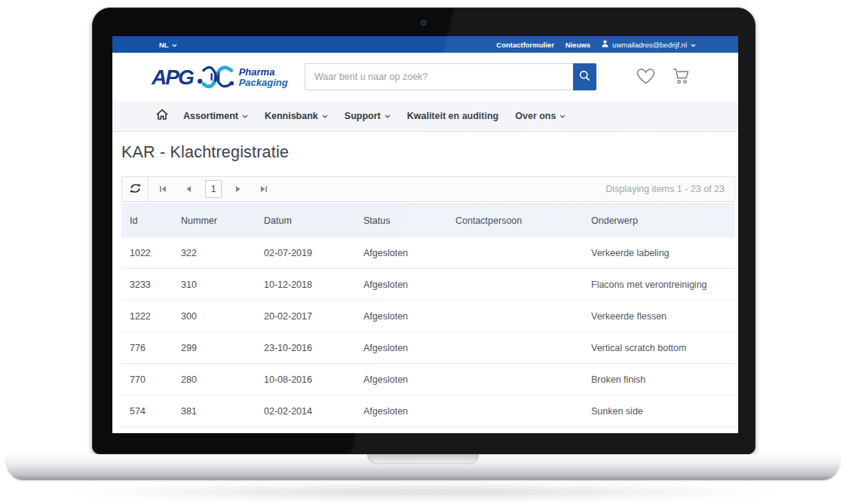 Image resolution: width=846 pixels, height=504 pixels. I want to click on nav-item-assortiment: Assortiment, so click(216, 116).